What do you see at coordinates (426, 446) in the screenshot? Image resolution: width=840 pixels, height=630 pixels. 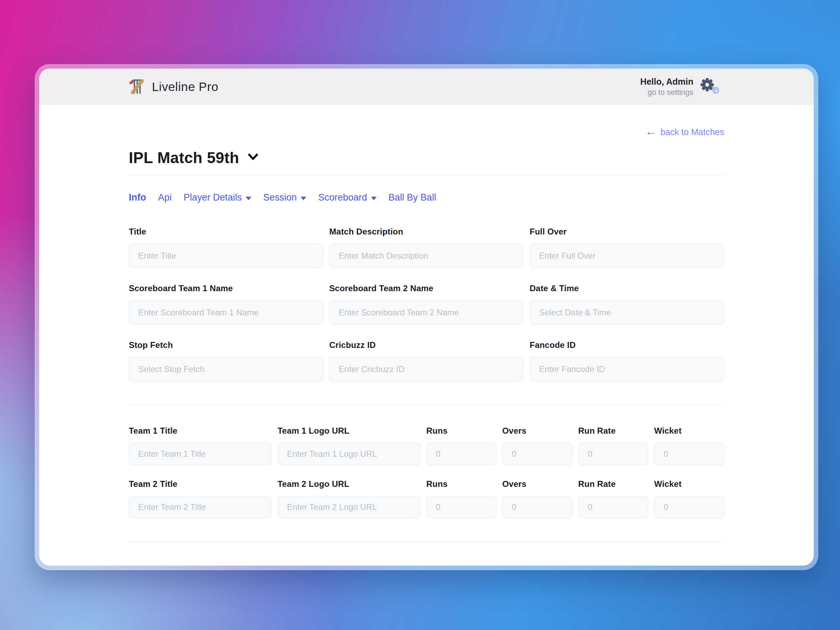 I see `team1-form: Team 1 Title Team 1 Logo URL Runs Overs …` at bounding box center [426, 446].